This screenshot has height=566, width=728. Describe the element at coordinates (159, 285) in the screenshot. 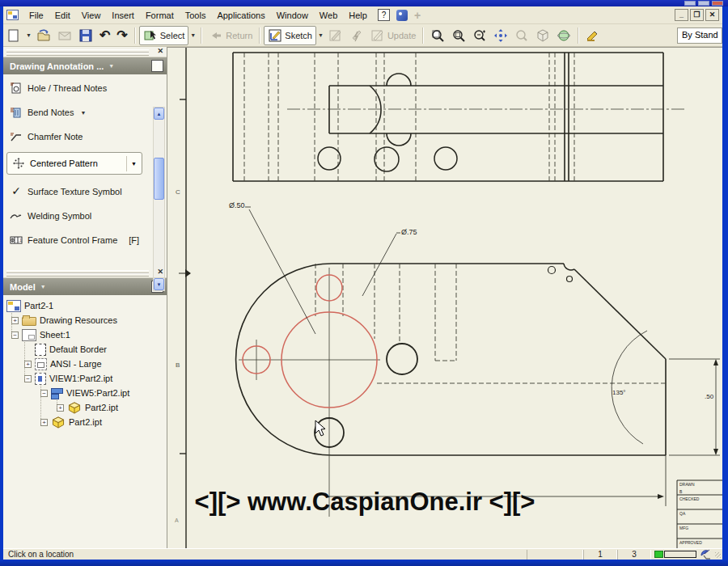

I see `scroll-down-icon: ▼` at that location.